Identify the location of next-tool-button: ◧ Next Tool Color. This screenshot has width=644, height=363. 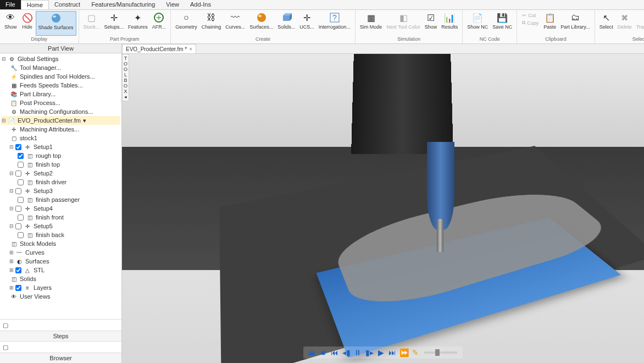
(403, 23).